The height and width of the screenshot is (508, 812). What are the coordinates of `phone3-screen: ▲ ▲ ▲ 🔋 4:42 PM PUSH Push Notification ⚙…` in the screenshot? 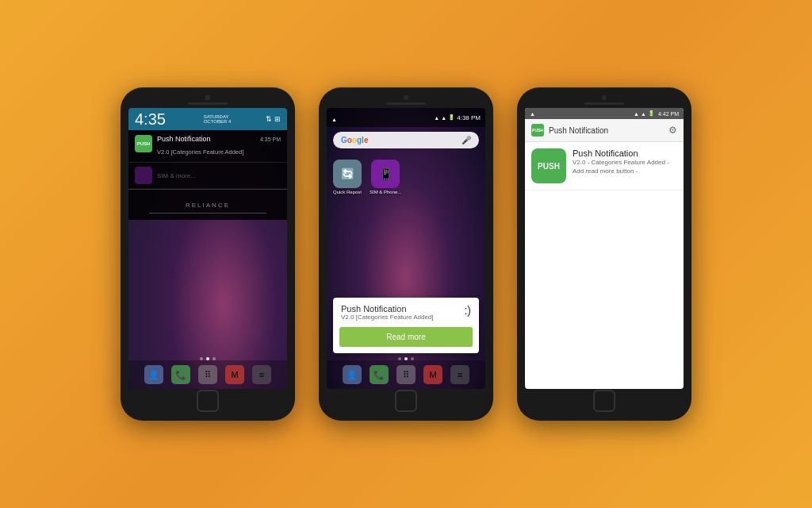 It's located at (604, 248).